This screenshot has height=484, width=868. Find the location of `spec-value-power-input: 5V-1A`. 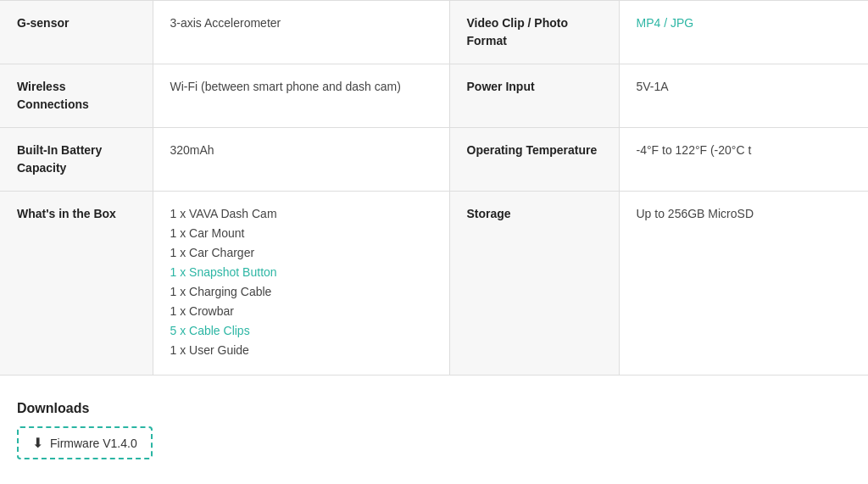

spec-value-power-input: 5V-1A is located at coordinates (743, 97).